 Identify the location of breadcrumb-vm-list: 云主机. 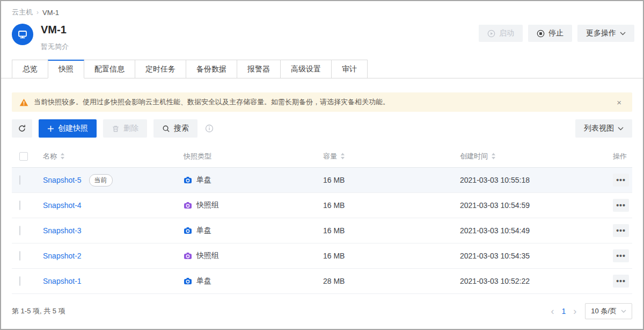
(23, 12).